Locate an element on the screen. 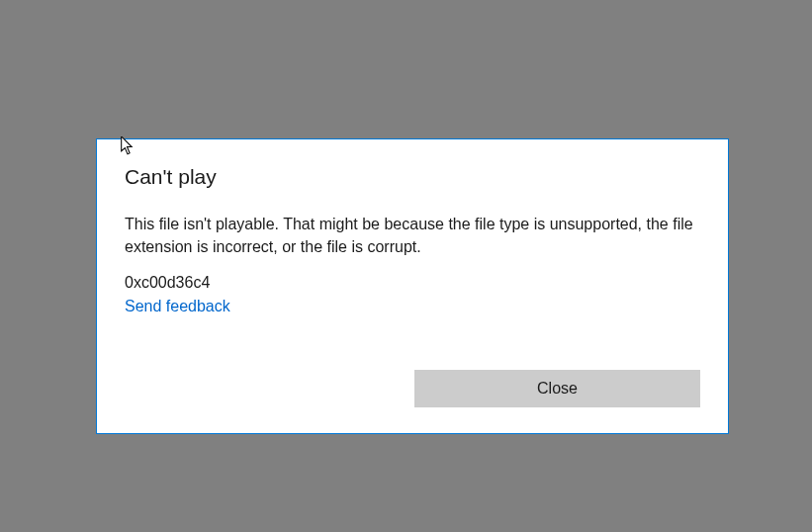 This screenshot has height=532, width=812. dialog-message: This file isn't playable. That might be … is located at coordinates (412, 235).